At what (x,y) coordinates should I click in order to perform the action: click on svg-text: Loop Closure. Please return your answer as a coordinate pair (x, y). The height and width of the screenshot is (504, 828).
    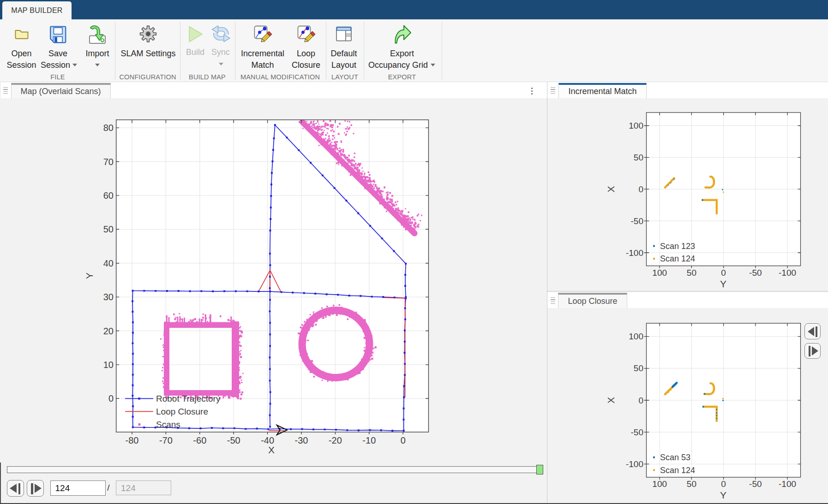
    Looking at the image, I should click on (182, 411).